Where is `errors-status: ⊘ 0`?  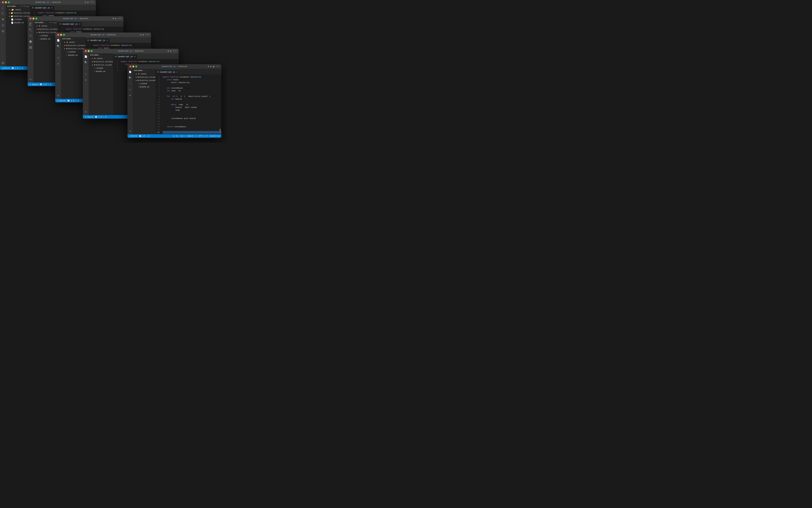 errors-status: ⊘ 0 is located at coordinates (17, 68).